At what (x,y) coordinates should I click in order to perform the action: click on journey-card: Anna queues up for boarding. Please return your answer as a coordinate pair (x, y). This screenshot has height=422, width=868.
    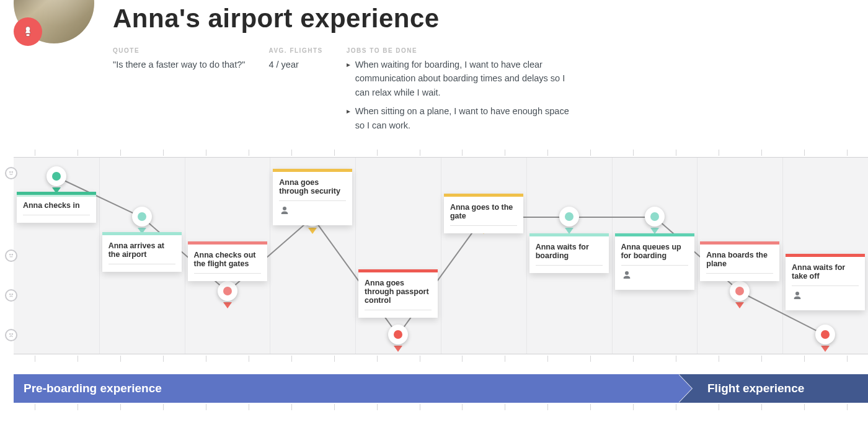
    Looking at the image, I should click on (655, 262).